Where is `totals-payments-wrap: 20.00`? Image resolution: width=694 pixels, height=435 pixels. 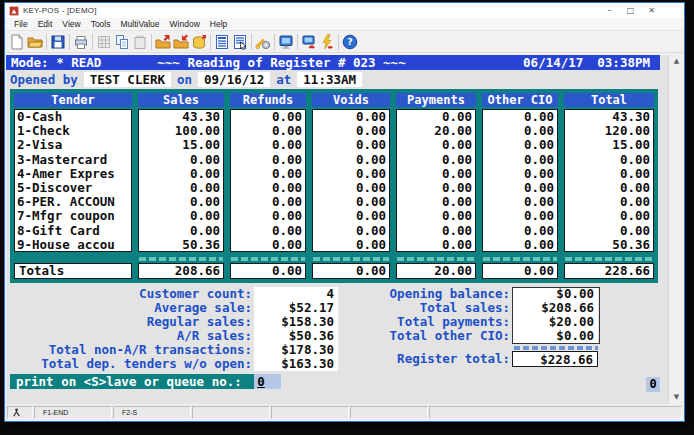 totals-payments-wrap: 20.00 is located at coordinates (436, 267).